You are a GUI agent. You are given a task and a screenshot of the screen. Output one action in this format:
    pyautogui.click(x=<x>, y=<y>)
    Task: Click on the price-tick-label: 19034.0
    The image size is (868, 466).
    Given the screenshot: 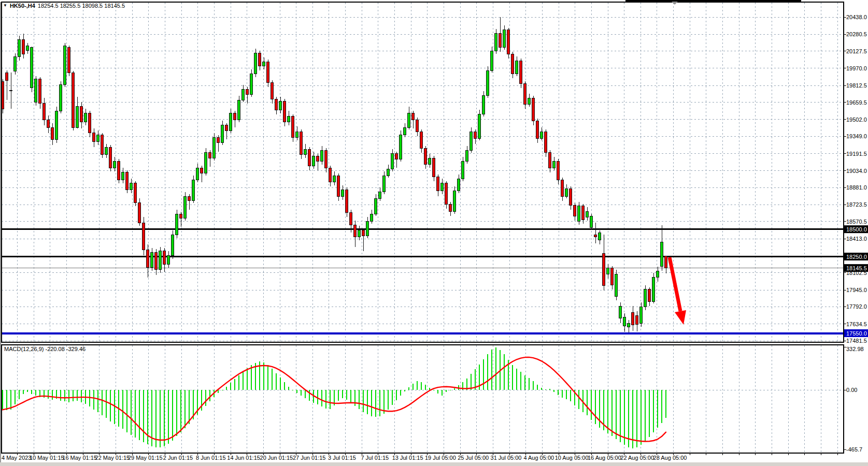 What is the action you would take?
    pyautogui.click(x=857, y=171)
    